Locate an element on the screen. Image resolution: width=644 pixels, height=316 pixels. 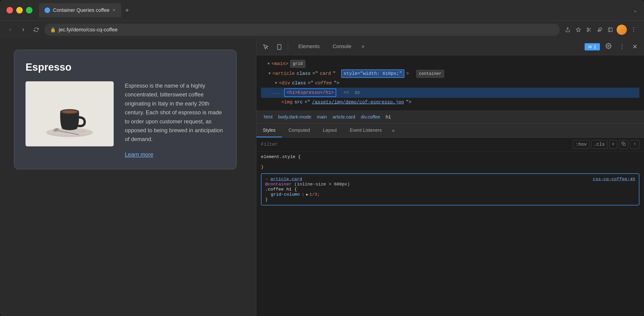
devtools-settings-button is located at coordinates (608, 47).